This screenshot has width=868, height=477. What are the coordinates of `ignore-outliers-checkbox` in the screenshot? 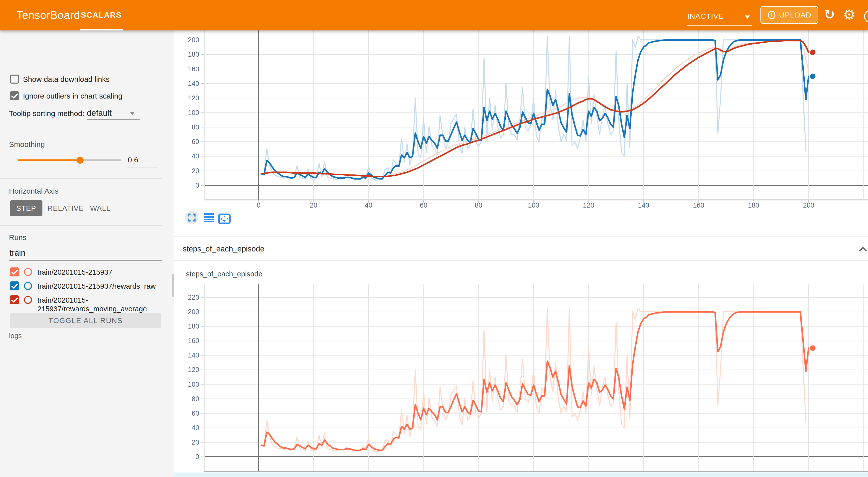 It's located at (14, 96).